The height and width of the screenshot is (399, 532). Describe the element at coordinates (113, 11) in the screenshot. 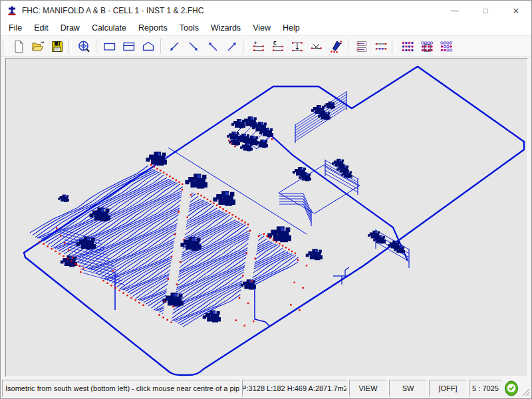

I see `window-title: FHC: MANIFOLD A & B - CELL 1 - INST 1 & …` at that location.